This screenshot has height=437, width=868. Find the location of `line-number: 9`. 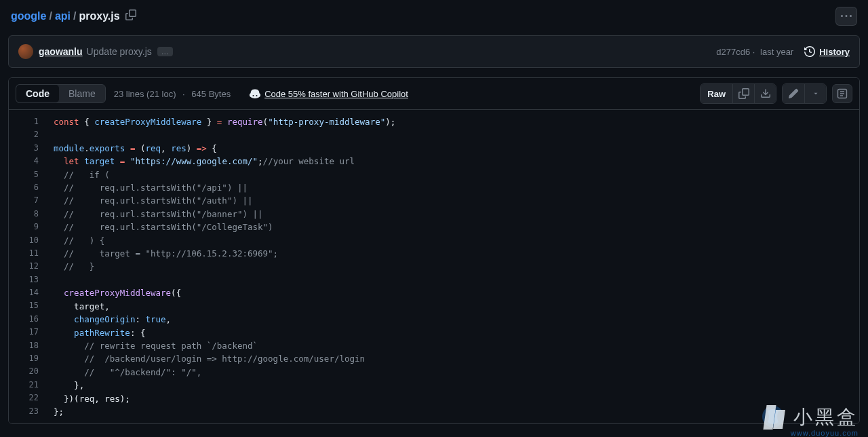

line-number: 9 is located at coordinates (31, 227).